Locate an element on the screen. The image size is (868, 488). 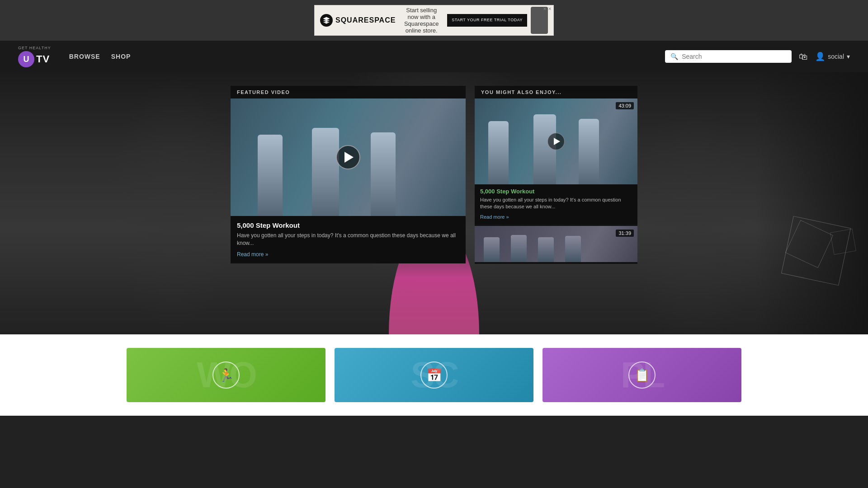
nav-browse: BROWSE is located at coordinates (85, 56).